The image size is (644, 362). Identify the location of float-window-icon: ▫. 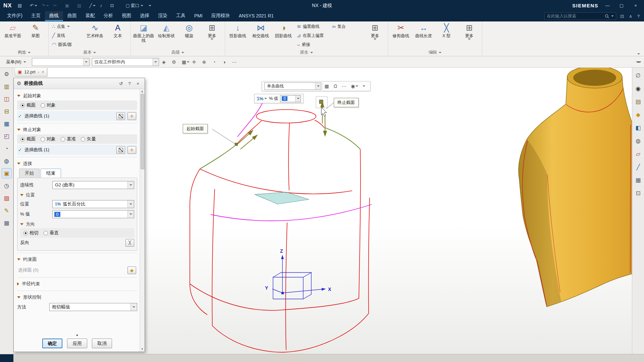
(39, 72).